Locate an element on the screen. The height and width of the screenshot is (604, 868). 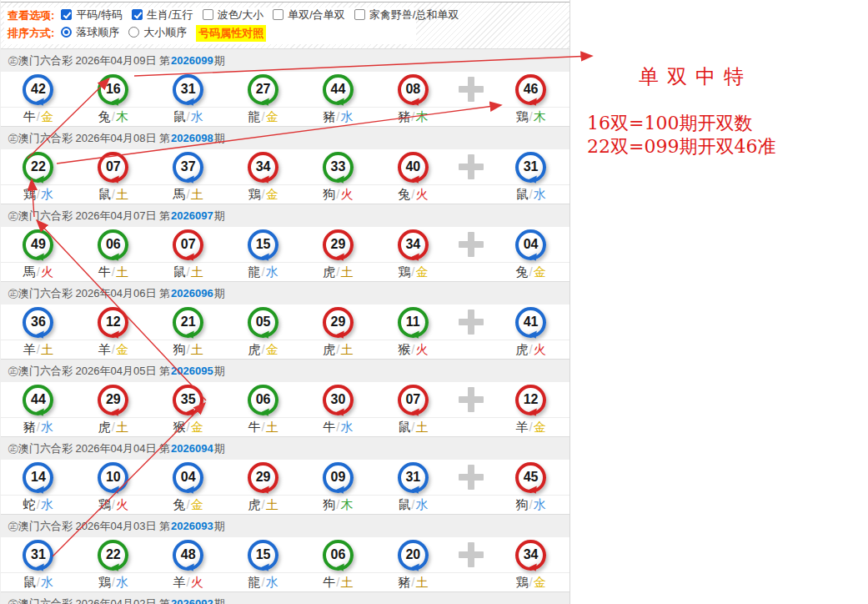
zodiac-text: 羊 is located at coordinates (522, 427).